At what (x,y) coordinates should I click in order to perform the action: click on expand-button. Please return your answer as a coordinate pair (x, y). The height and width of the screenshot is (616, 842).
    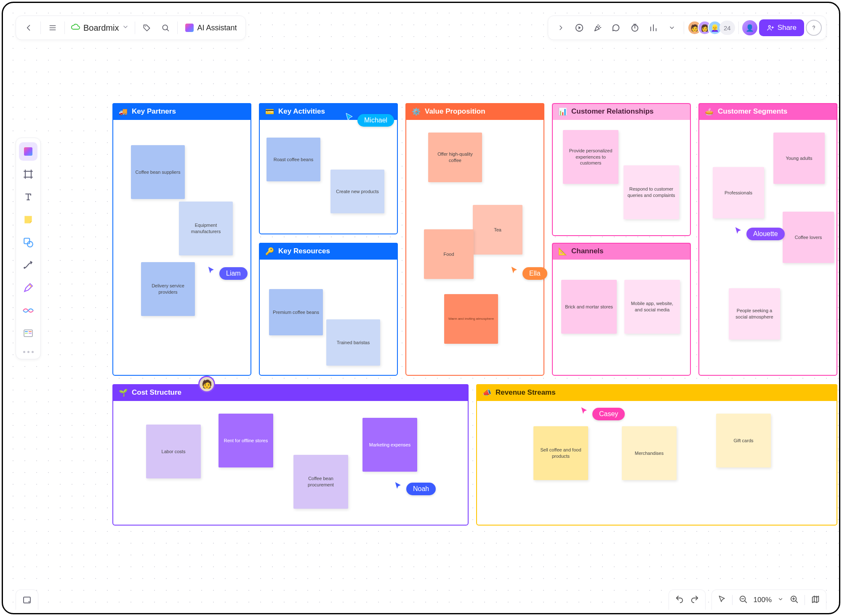
    Looking at the image, I should click on (561, 28).